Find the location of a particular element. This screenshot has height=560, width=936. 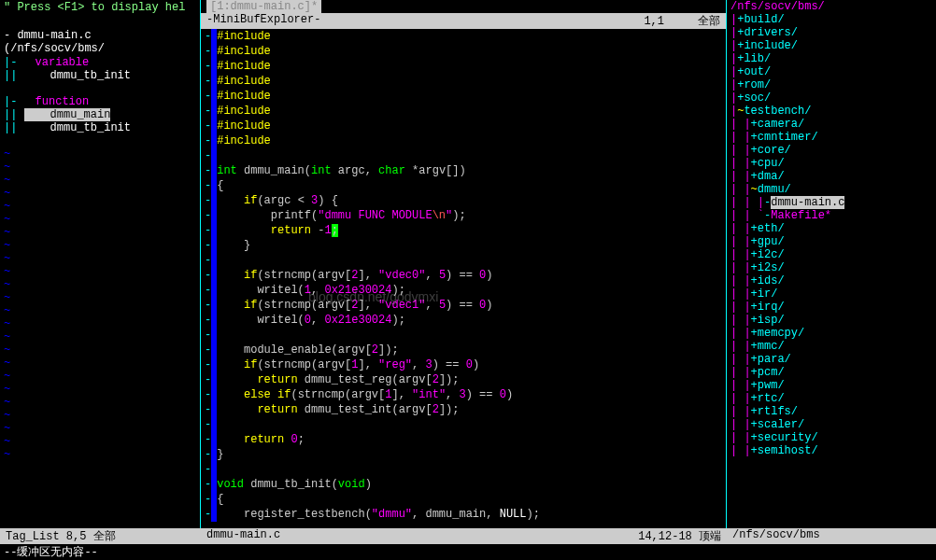

nerdtree-item: | |~dmmu/ is located at coordinates (831, 189).